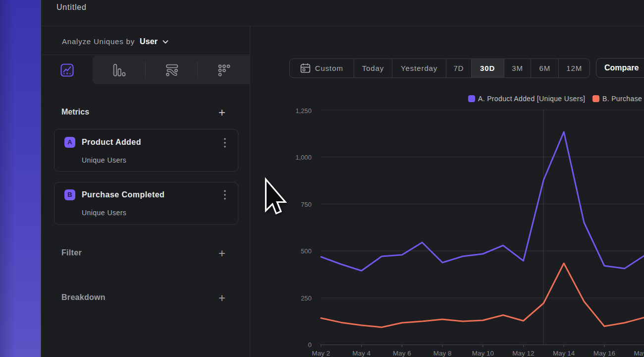 This screenshot has height=357, width=644. What do you see at coordinates (402, 353) in the screenshot?
I see `svg-text: May 6` at bounding box center [402, 353].